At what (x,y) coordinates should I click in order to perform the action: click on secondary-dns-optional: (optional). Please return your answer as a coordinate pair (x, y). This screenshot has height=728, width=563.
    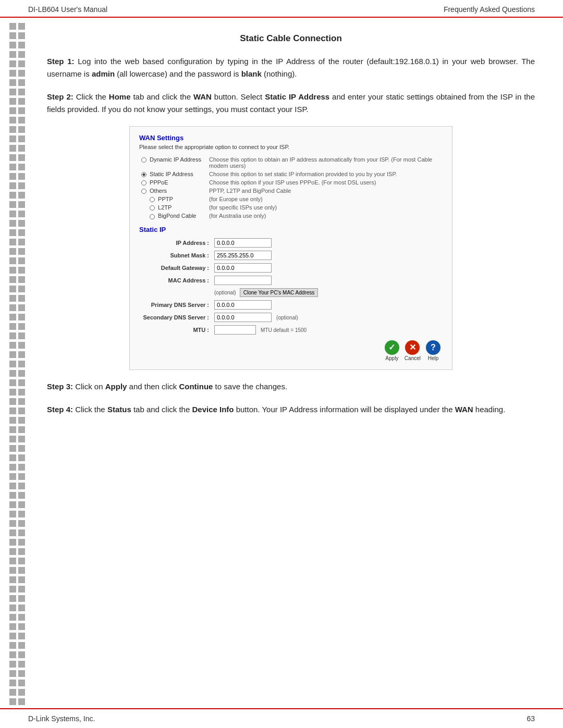
    Looking at the image, I should click on (287, 318).